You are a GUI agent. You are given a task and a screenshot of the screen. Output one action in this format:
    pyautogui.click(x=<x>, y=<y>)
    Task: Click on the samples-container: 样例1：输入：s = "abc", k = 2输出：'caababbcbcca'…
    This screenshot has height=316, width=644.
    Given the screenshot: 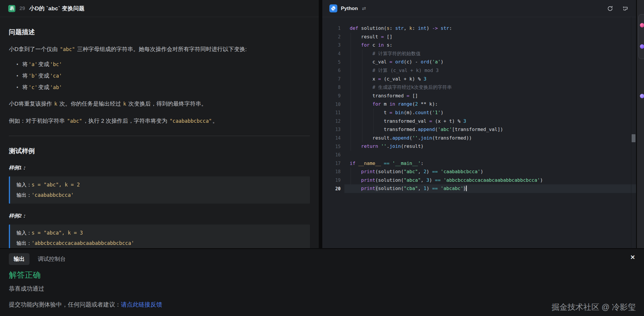 What is the action you would take?
    pyautogui.click(x=159, y=206)
    